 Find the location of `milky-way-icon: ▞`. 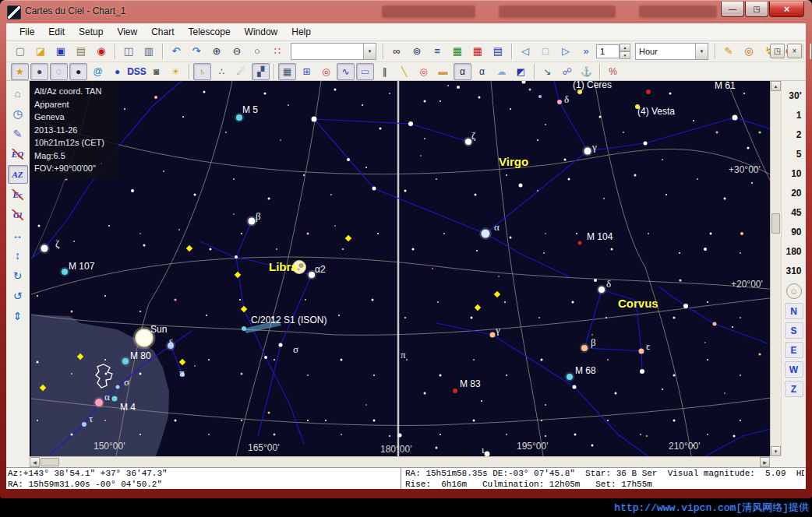

milky-way-icon: ▞ is located at coordinates (260, 72).